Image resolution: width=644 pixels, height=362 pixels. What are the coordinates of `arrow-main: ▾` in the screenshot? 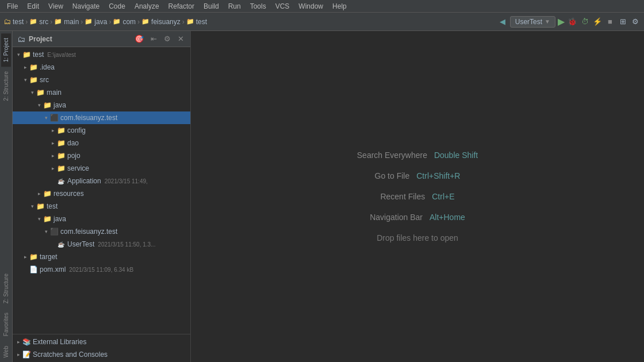 It's located at (32, 93).